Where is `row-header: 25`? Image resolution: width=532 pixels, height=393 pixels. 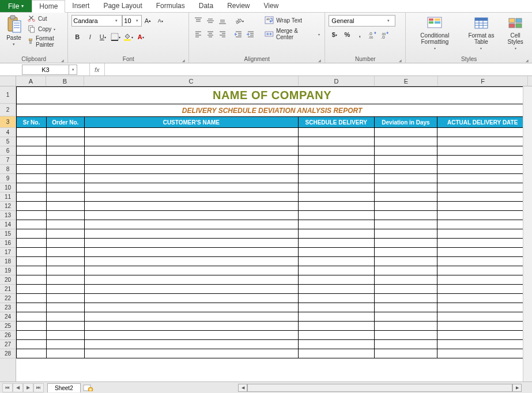 row-header: 25 is located at coordinates (8, 326).